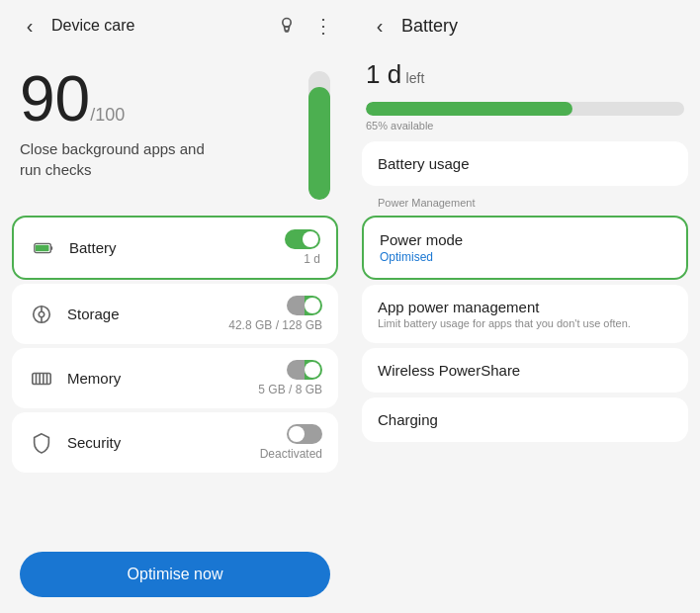 This screenshot has width=700, height=613. Describe the element at coordinates (162, 378) in the screenshot. I see `memory-label: Memory` at that location.